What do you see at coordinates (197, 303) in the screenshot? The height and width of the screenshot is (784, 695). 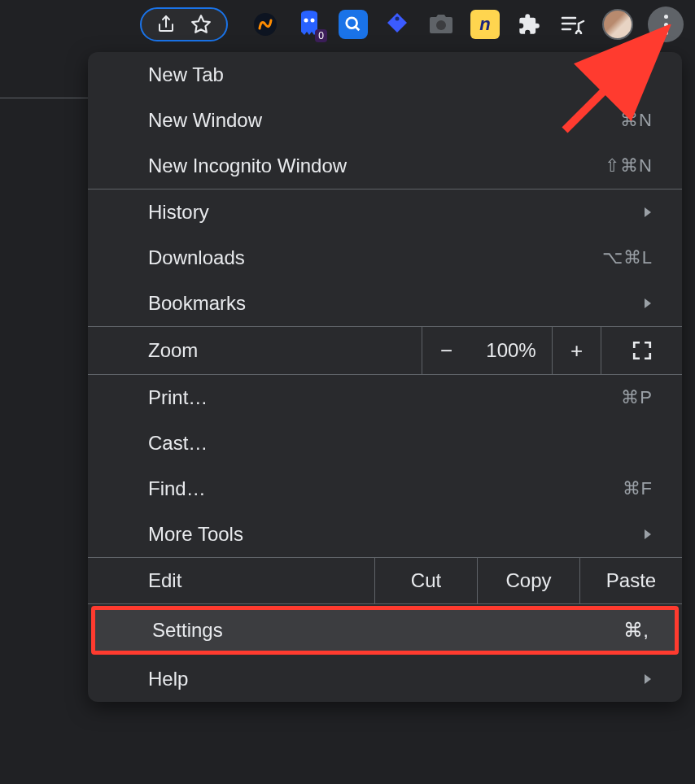 I see `menu-item-label: Bookmarks` at bounding box center [197, 303].